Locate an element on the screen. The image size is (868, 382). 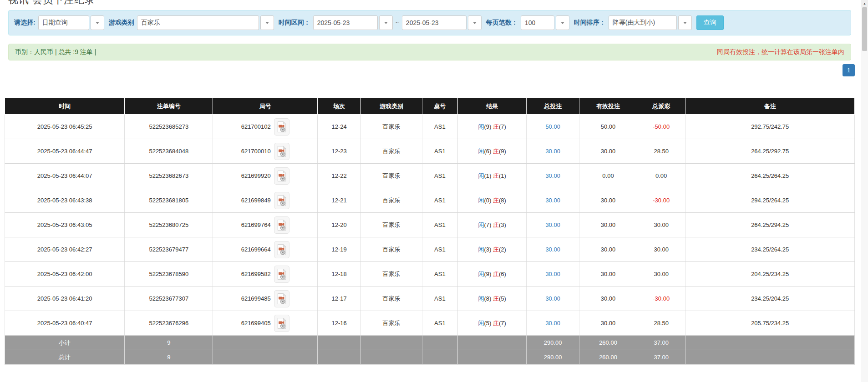
cell-payout: 28.50 is located at coordinates (661, 323).